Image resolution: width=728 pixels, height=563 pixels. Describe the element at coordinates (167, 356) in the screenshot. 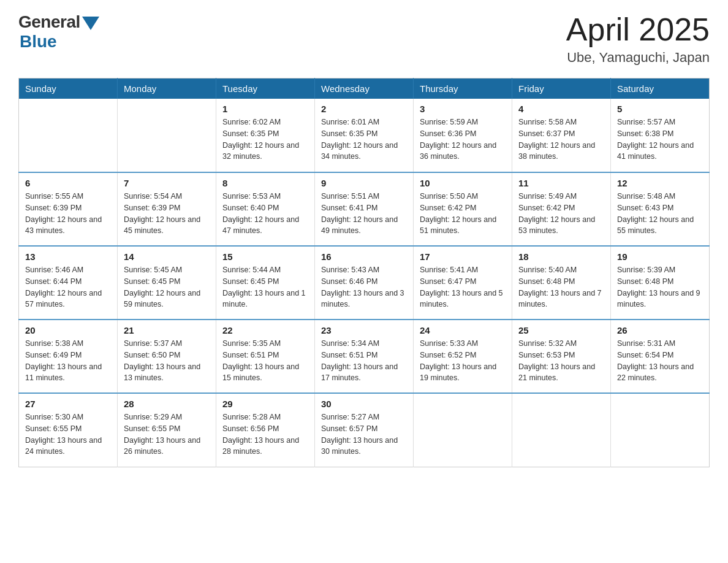

I see `calendar-cell: 21Sunrise: 5:37 AMSunset: 6:50 PMDayligh…` at that location.